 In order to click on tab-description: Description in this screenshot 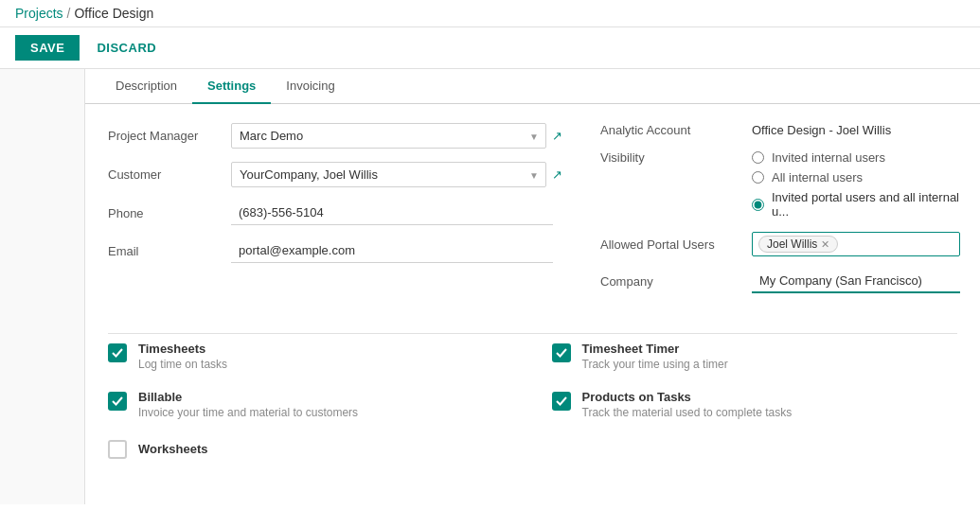, I will do `click(146, 87)`.